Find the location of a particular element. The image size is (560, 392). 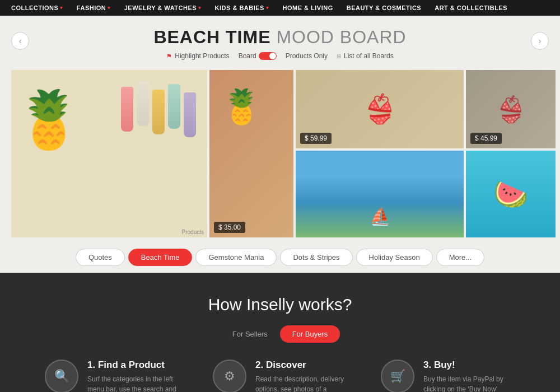

tab-beach-time: Beach Time is located at coordinates (160, 258).